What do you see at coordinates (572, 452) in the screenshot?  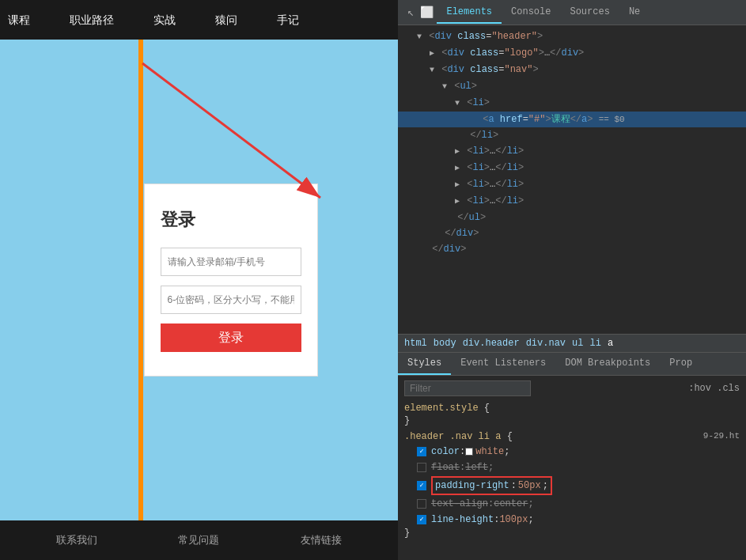 I see `style-rule-color: color : white;` at bounding box center [572, 452].